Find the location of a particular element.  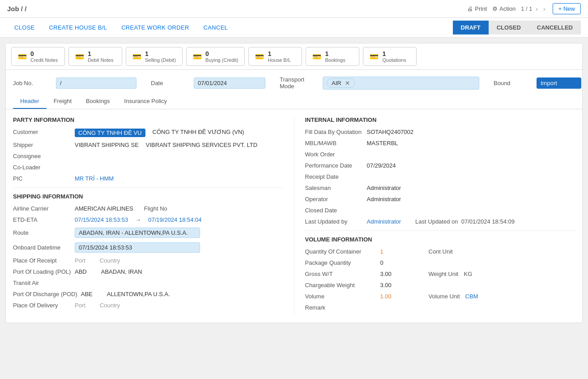

onboard-value: 07/15/2024 18:53:53 is located at coordinates (137, 247).